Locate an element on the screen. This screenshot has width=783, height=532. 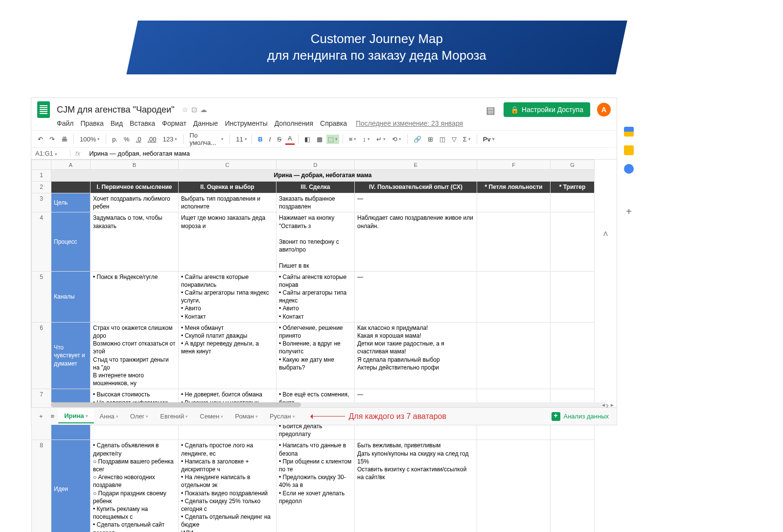
format-select: 123 is located at coordinates (170, 139).